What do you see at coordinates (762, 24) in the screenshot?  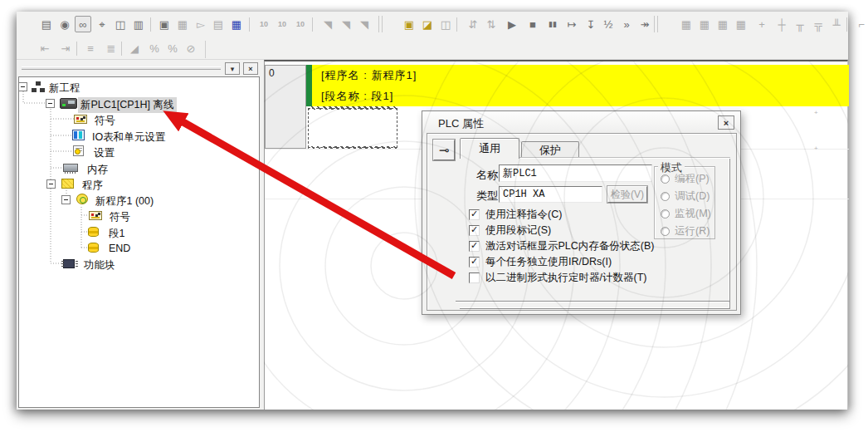 I see `new-contact-icon: +` at bounding box center [762, 24].